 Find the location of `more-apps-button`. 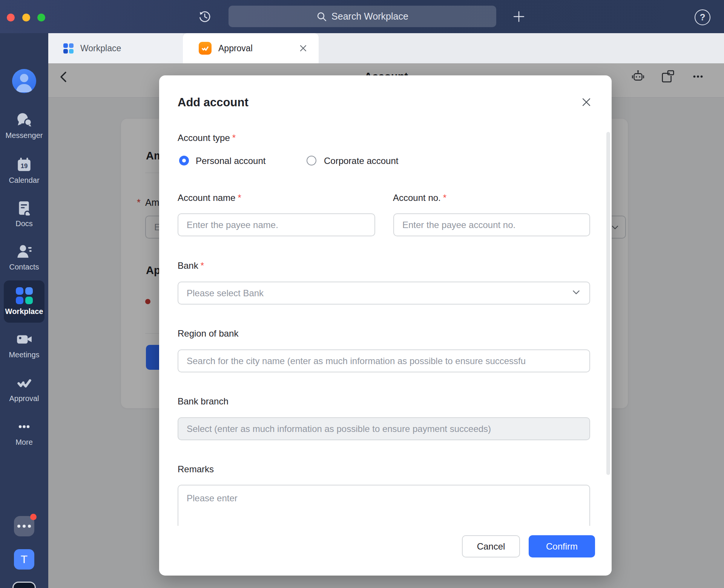

more-apps-button is located at coordinates (24, 526).